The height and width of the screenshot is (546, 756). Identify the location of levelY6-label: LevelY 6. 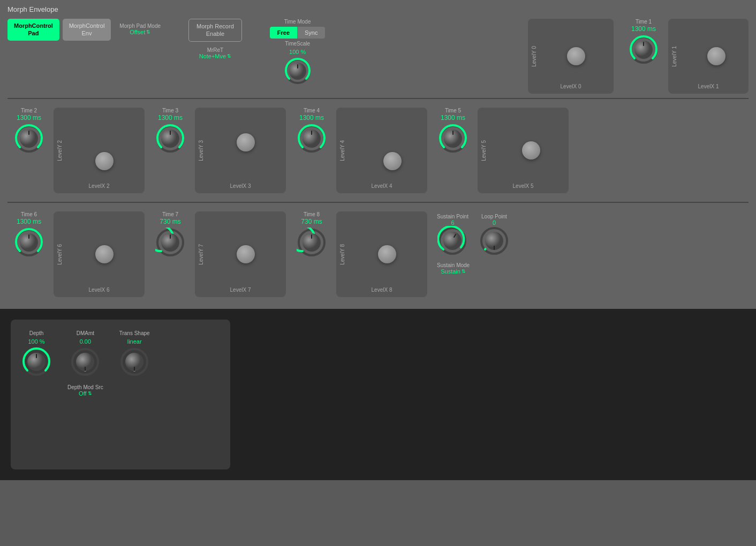
(60, 255).